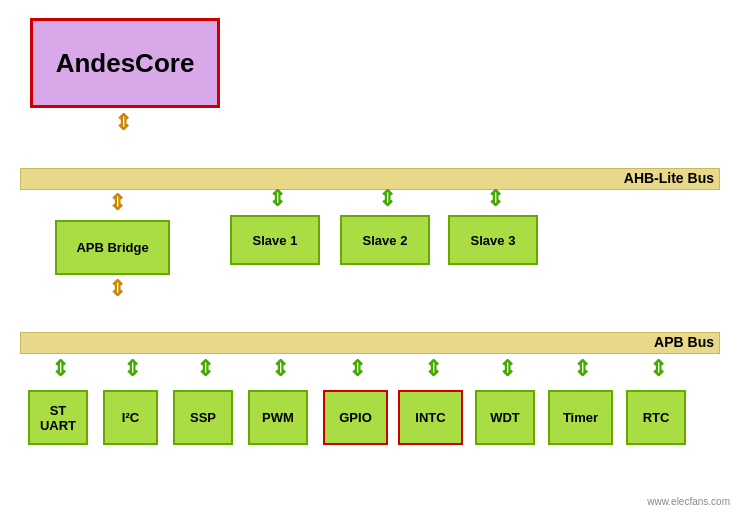 This screenshot has width=742, height=515. What do you see at coordinates (117, 289) in the screenshot?
I see `apb-bridge-to-apb-arrow: ⇕` at bounding box center [117, 289].